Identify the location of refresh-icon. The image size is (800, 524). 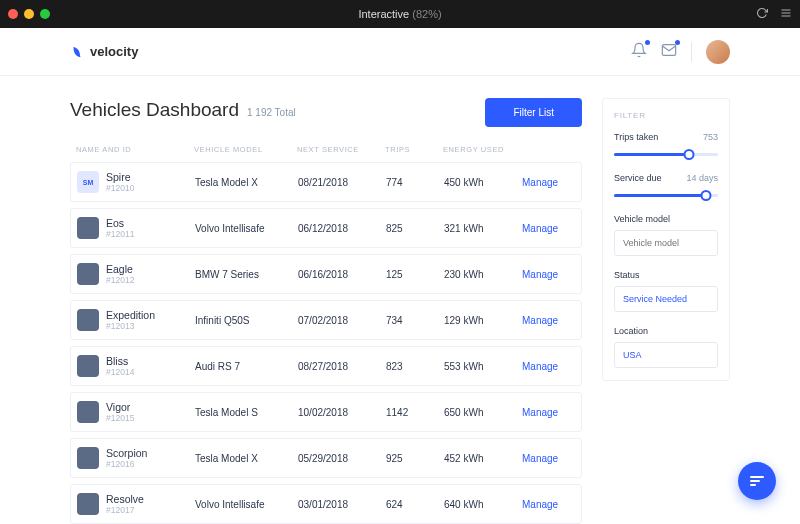
(762, 14).